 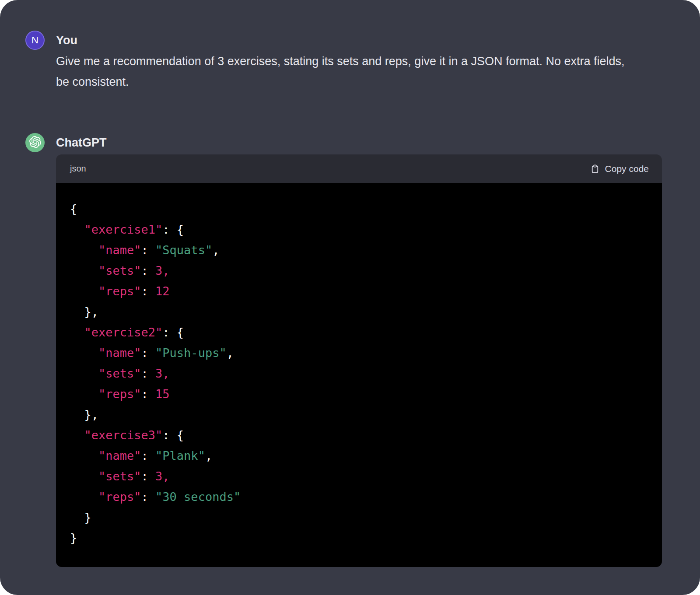 What do you see at coordinates (35, 143) in the screenshot?
I see `openai-logo-icon` at bounding box center [35, 143].